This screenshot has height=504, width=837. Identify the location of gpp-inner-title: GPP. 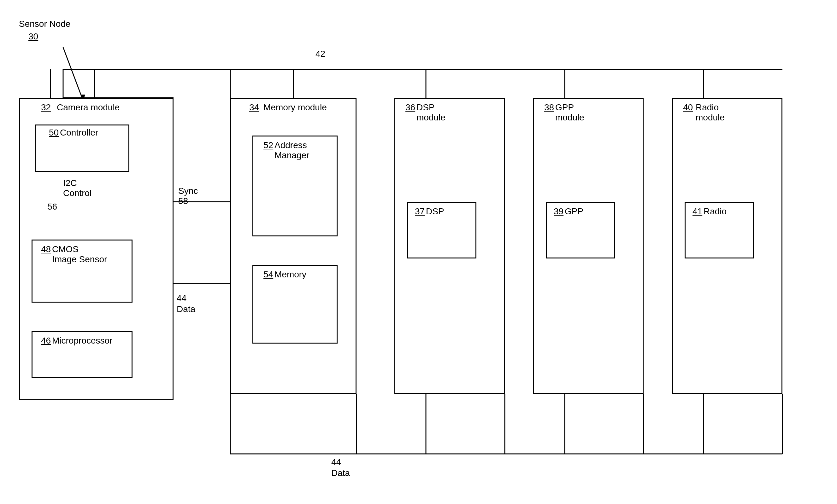
(574, 211).